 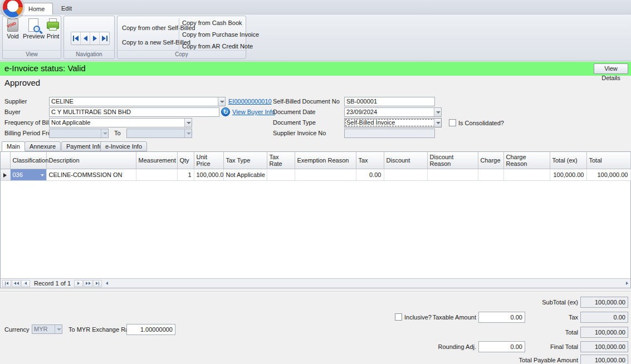 What do you see at coordinates (156, 175) in the screenshot?
I see `cell-measurement` at bounding box center [156, 175].